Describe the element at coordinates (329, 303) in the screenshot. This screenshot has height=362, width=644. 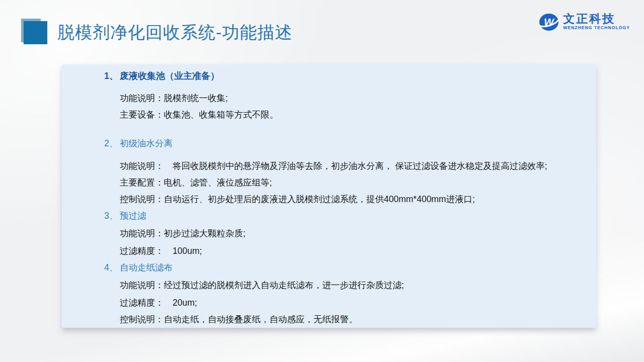
I see `section-4-line-2: 过滤精度： 20um;` at that location.